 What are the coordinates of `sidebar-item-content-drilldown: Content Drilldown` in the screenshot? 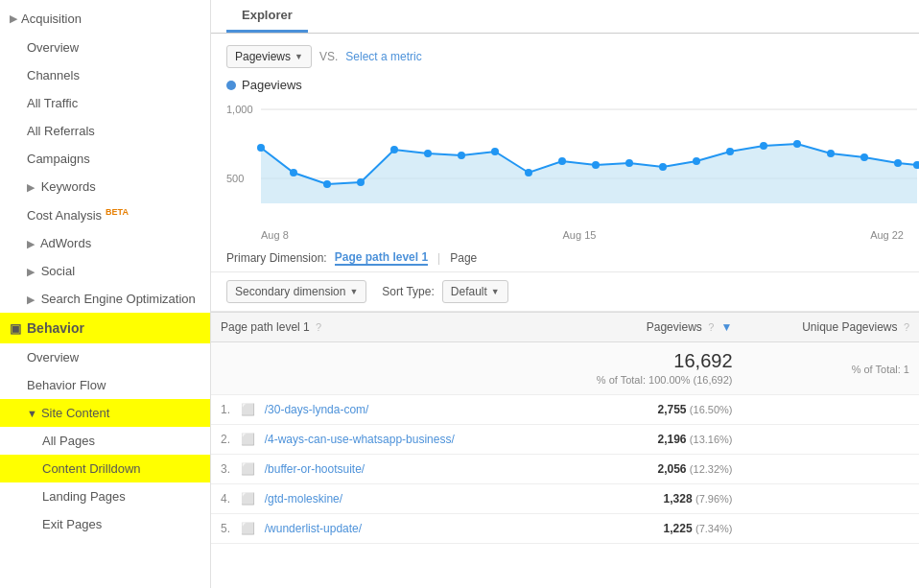 It's located at (106, 468).